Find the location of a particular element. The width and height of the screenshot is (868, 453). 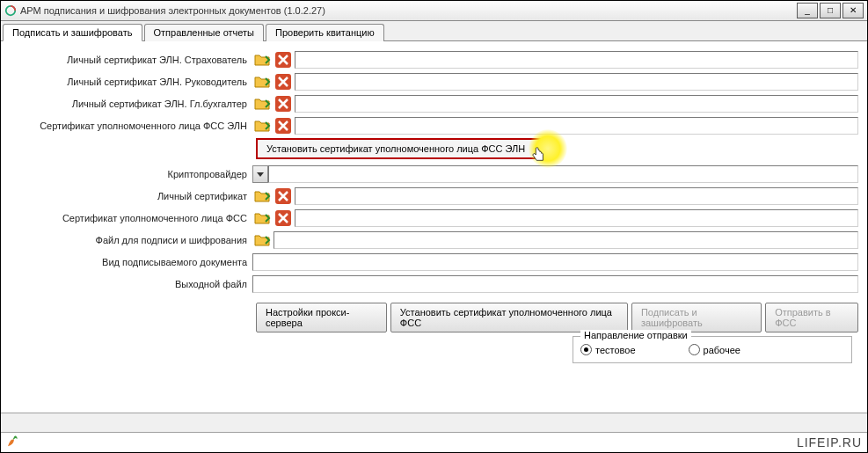

bottom-bar: LIFEIP.RU is located at coordinates (434, 442).